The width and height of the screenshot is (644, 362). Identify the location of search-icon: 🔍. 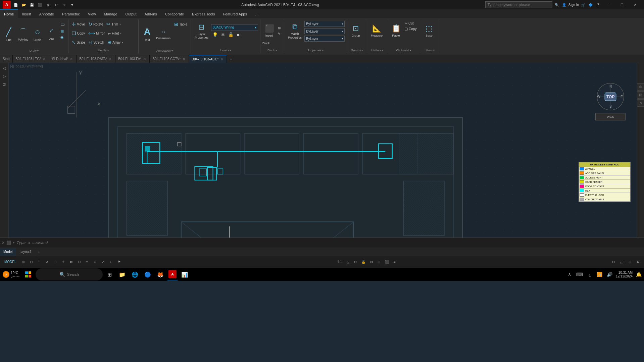
(557, 5).